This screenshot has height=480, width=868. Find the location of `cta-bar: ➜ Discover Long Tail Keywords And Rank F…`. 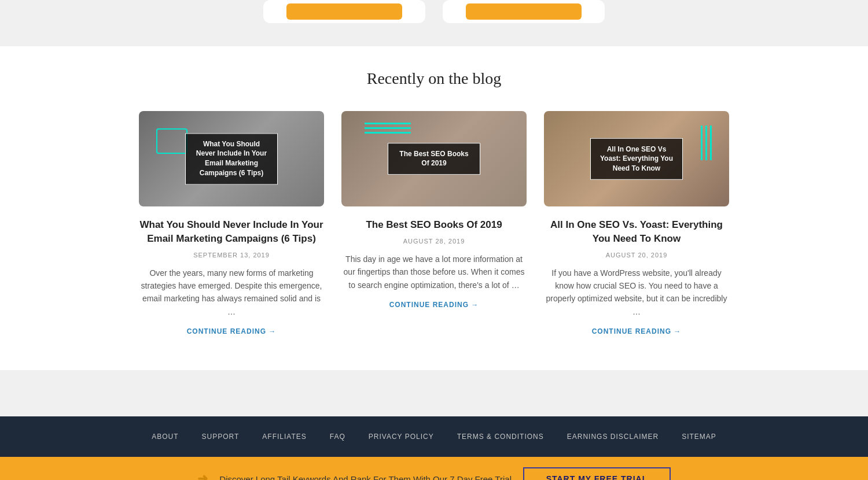

cta-bar: ➜ Discover Long Tail Keywords And Rank F… is located at coordinates (434, 468).